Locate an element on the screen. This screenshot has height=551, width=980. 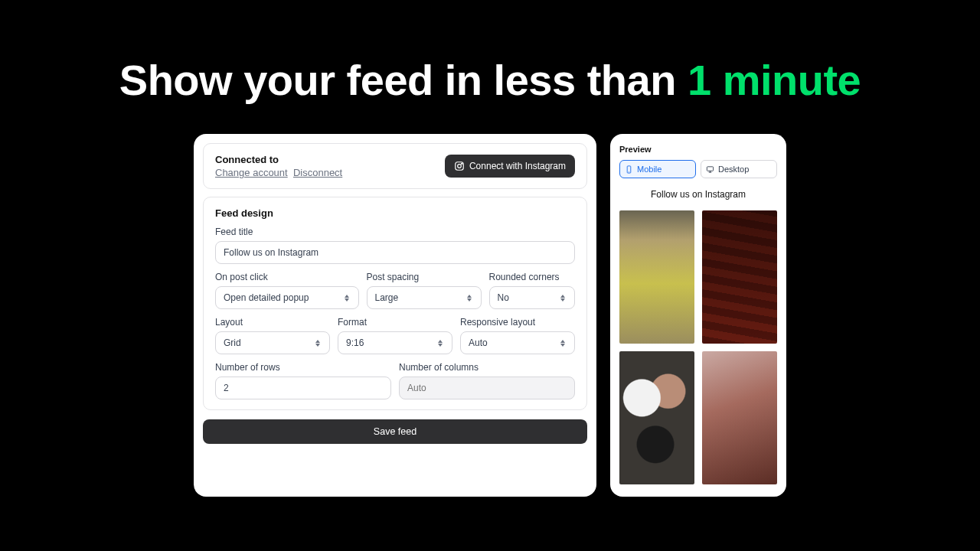
connected-to-label: Connected to is located at coordinates (279, 159).